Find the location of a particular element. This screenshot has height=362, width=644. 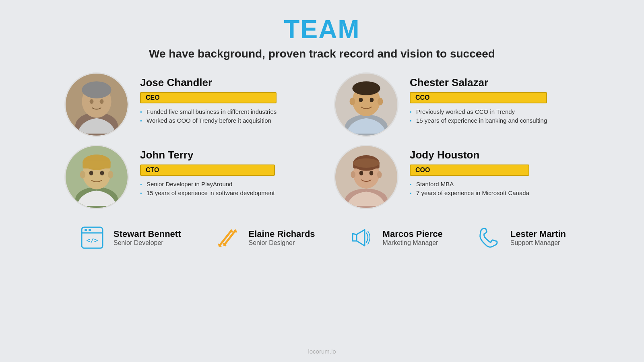

bottom-member-lester: Lester Martin Support Manager is located at coordinates (520, 238).